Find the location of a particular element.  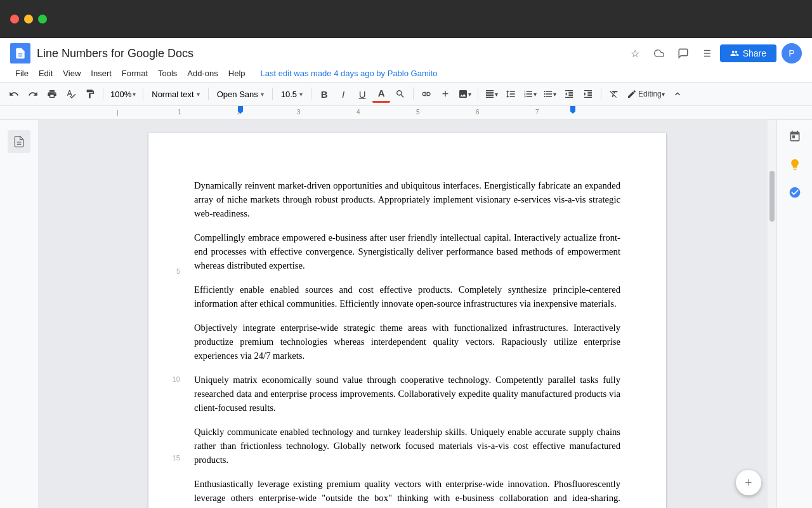

list-view-button is located at coordinates (706, 53).